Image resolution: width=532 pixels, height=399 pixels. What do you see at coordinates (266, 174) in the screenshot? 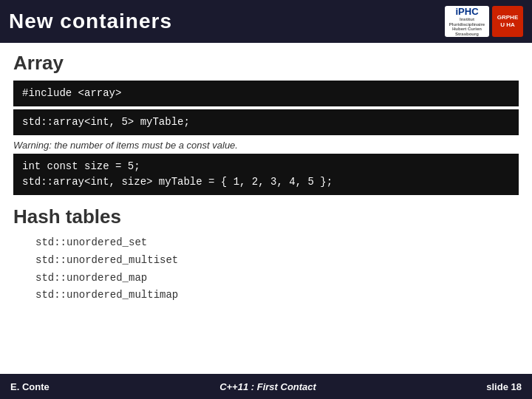
I see `code-block-3: int const size = 5; std::array<int, size…` at bounding box center [266, 174].